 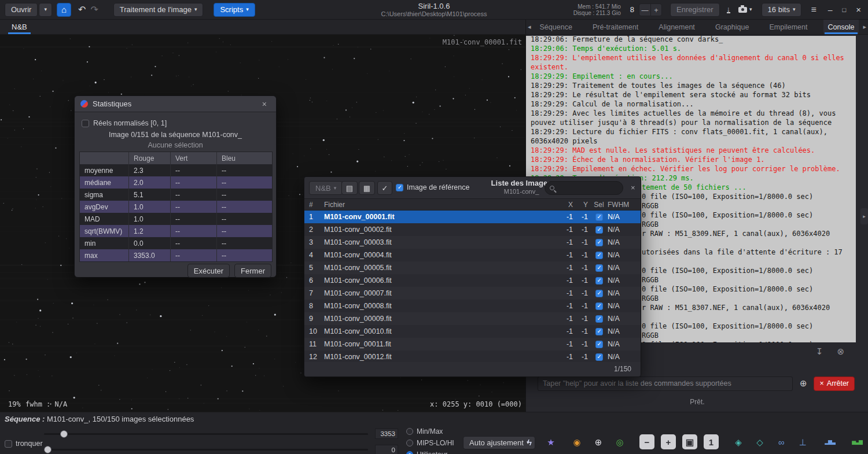 What do you see at coordinates (472, 344) in the screenshot?
I see `image-row: 11M101-conv_00011.fit-1-1N/A` at bounding box center [472, 344].